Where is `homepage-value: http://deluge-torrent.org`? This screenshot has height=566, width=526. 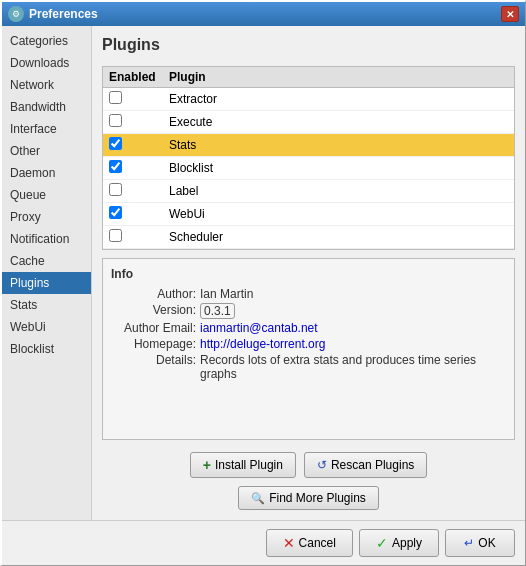 homepage-value: http://deluge-torrent.org is located at coordinates (353, 344).